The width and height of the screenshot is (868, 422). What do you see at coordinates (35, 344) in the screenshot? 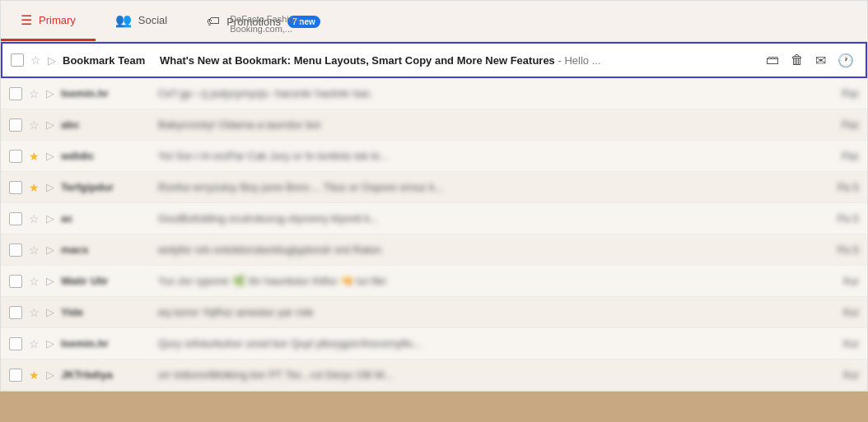
I see `row-star-8: ☆` at bounding box center [35, 344].